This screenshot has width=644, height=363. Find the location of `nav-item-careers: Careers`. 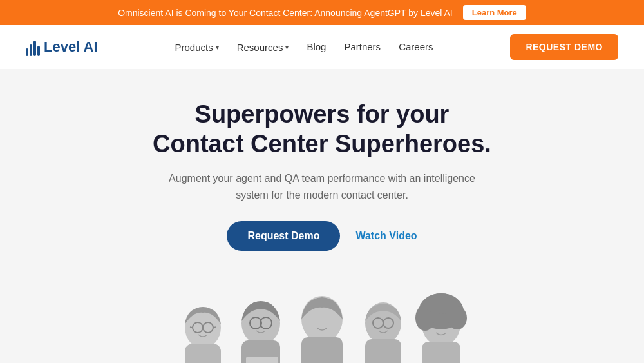

nav-item-careers: Careers is located at coordinates (416, 47).